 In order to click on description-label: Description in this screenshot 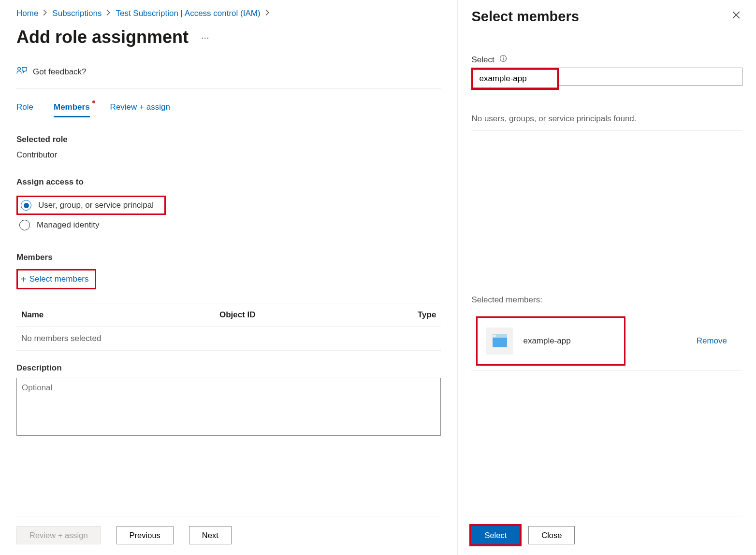, I will do `click(229, 368)`.